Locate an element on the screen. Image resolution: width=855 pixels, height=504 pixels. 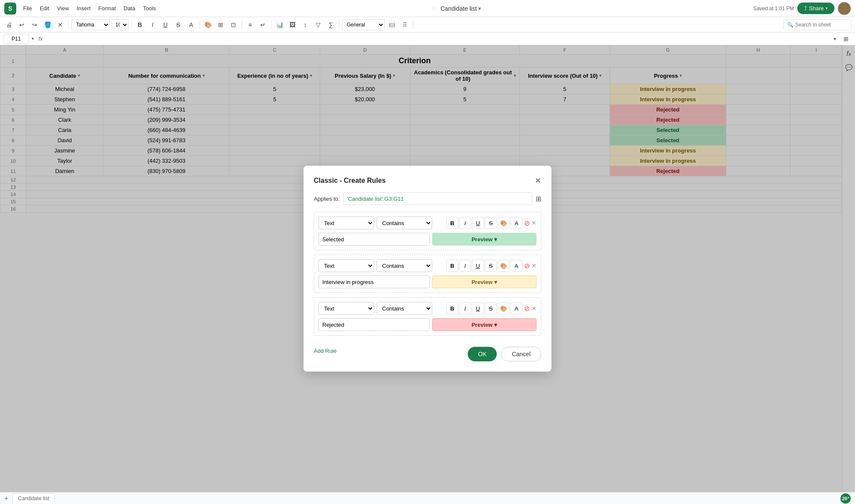
rule-1-strike-btn: S is located at coordinates (491, 223).